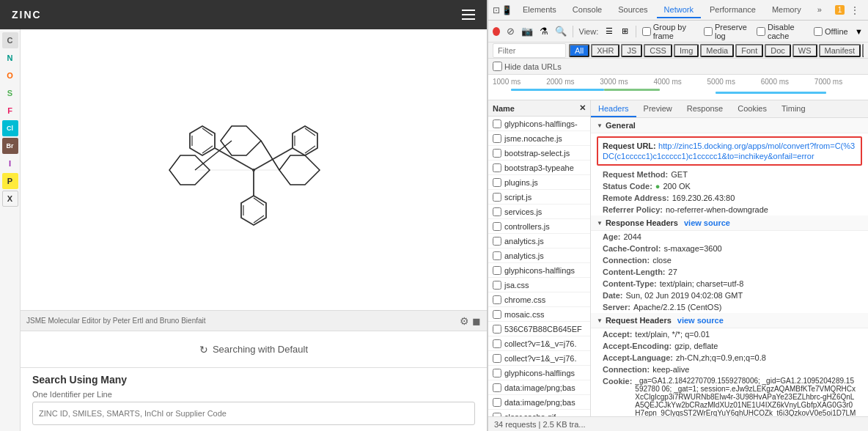 The height and width of the screenshot is (431, 868). Describe the element at coordinates (540, 285) in the screenshot. I see `file-item-11: jsa.css` at that location.